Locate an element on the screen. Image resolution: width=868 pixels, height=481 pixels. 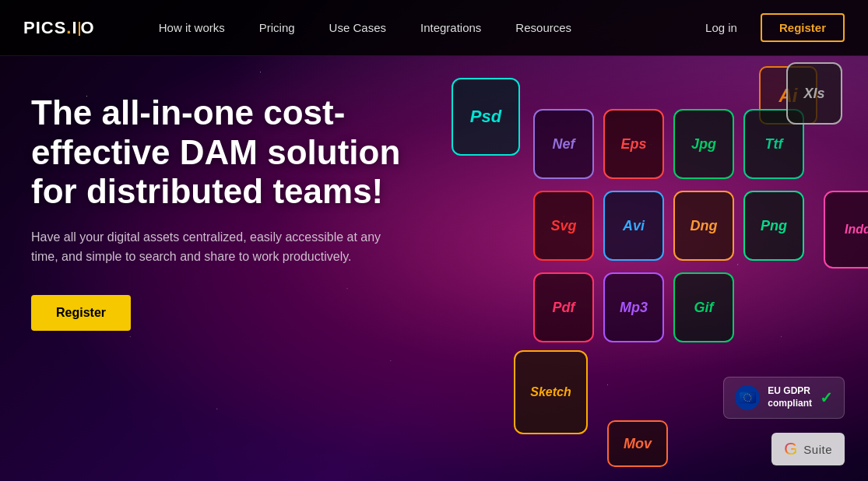
logo-bar-icon is located at coordinates (79, 29).